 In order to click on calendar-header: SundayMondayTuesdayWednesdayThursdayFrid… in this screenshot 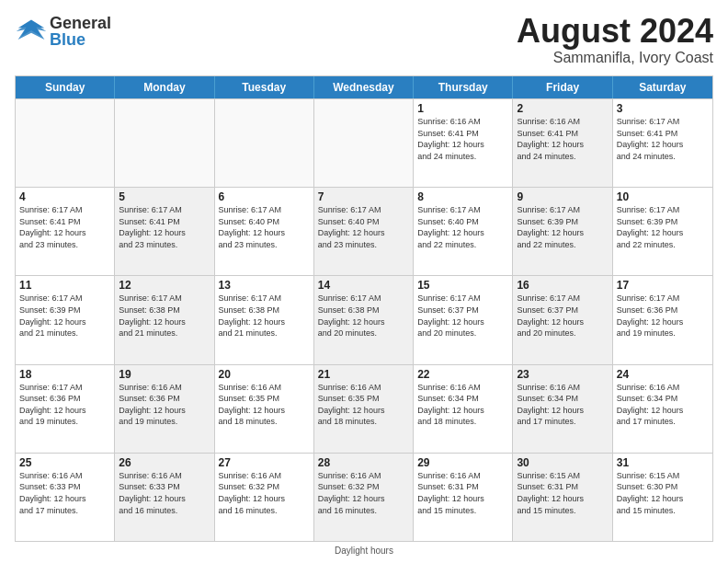, I will do `click(364, 87)`.